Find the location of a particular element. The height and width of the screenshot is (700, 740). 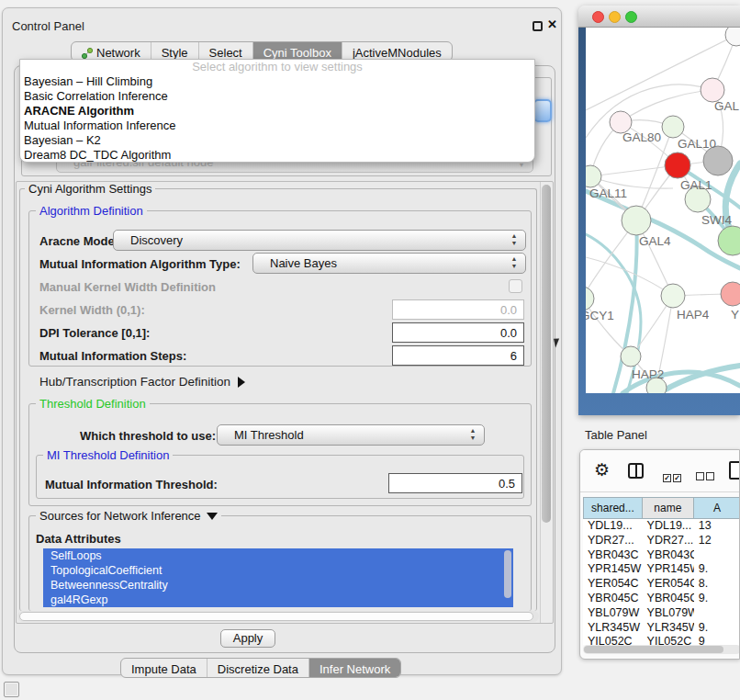

manual-kernel-label: Manual Kernel Width Definition is located at coordinates (128, 287).